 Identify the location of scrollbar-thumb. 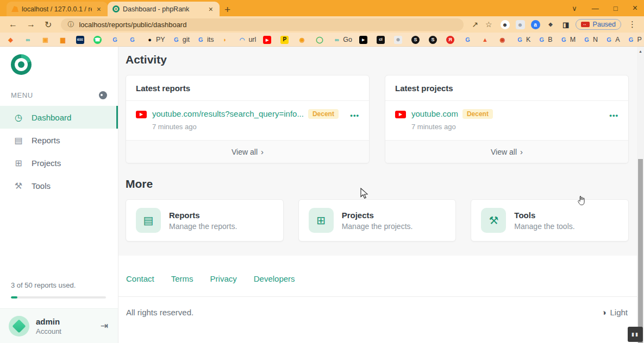
(640, 251).